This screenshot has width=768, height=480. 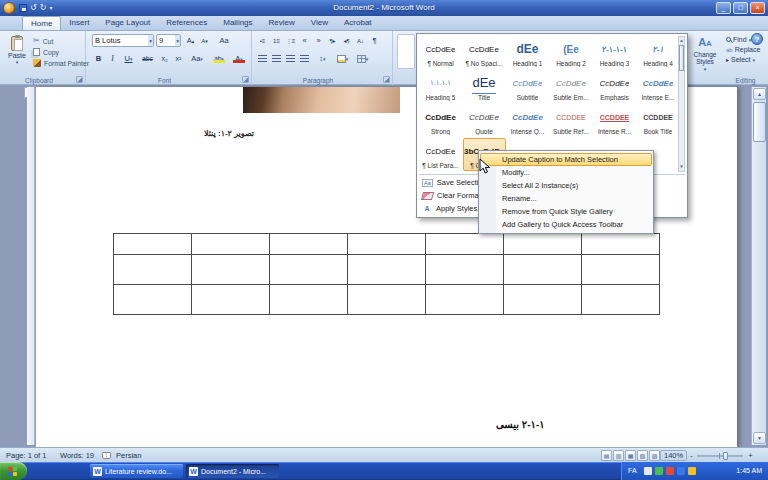 I want to click on tab-home: Home, so click(x=42, y=23).